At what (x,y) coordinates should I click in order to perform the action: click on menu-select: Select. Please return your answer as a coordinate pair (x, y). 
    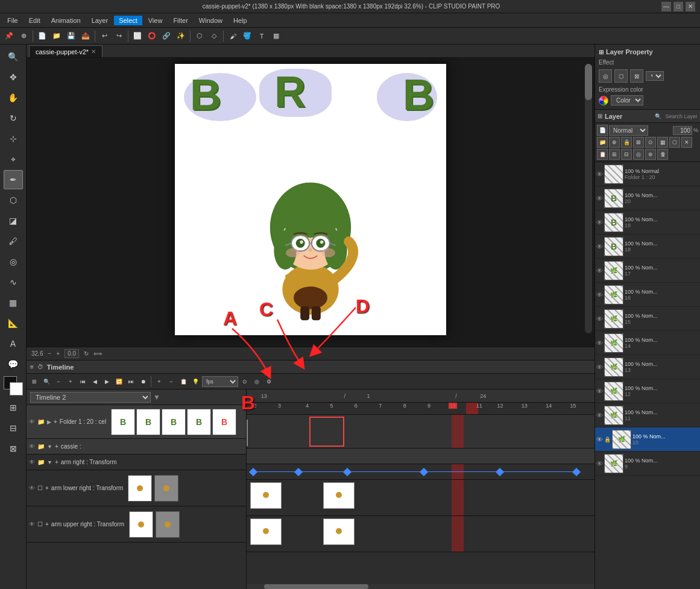
    Looking at the image, I should click on (128, 20).